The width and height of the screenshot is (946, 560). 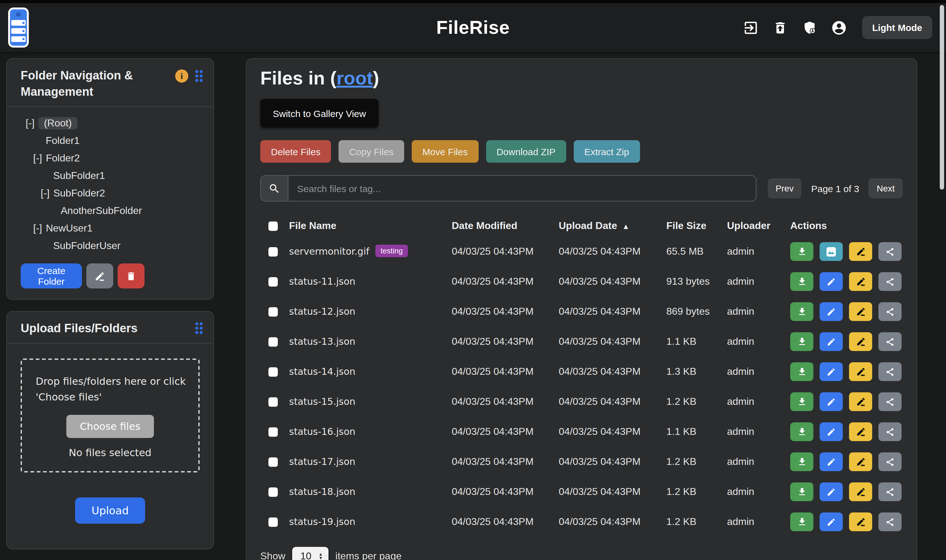 What do you see at coordinates (58, 123) in the screenshot?
I see `folder-name: (Root)` at bounding box center [58, 123].